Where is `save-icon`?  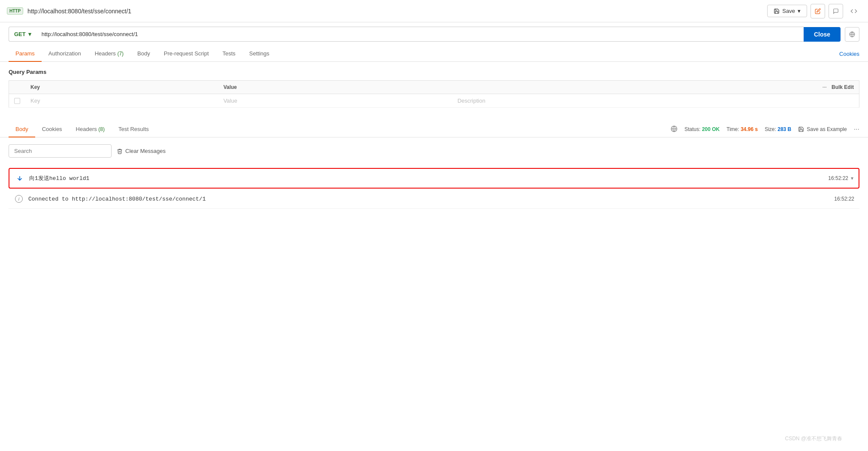
save-icon is located at coordinates (777, 11).